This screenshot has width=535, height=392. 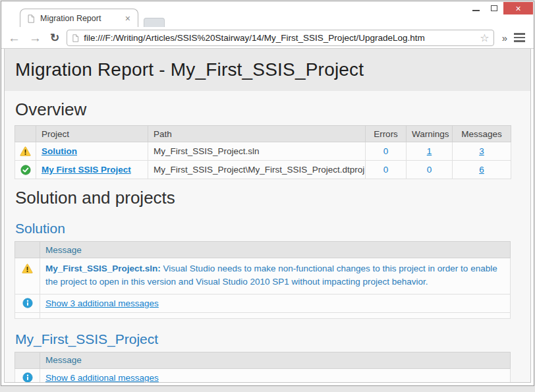 What do you see at coordinates (505, 38) in the screenshot?
I see `toolbar-overflow-icon: »` at bounding box center [505, 38].